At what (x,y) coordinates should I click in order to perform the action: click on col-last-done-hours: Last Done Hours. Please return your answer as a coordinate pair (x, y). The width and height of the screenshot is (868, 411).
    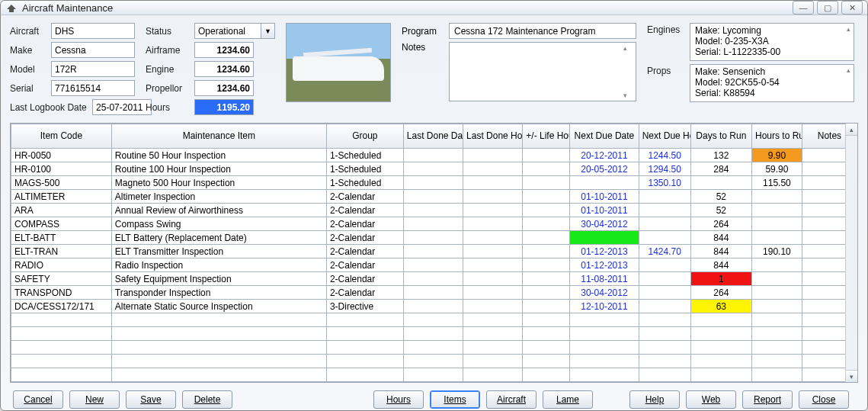
    Looking at the image, I should click on (493, 136).